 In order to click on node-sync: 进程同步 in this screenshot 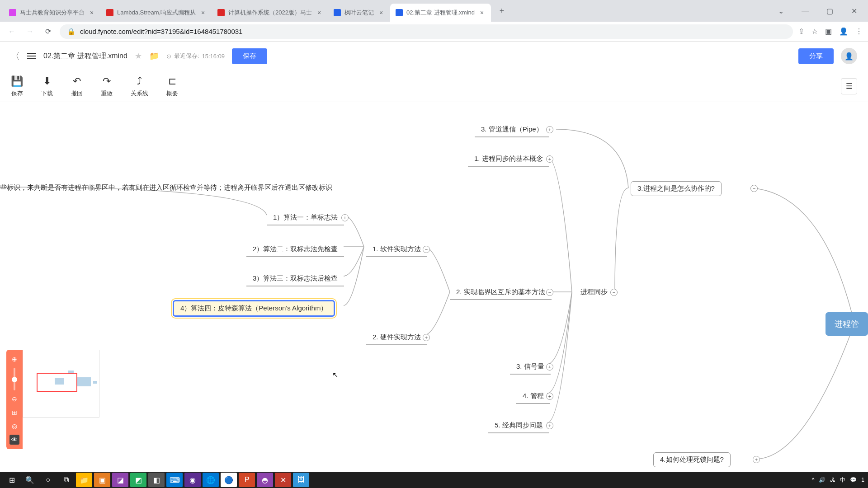, I will do `click(594, 292)`.